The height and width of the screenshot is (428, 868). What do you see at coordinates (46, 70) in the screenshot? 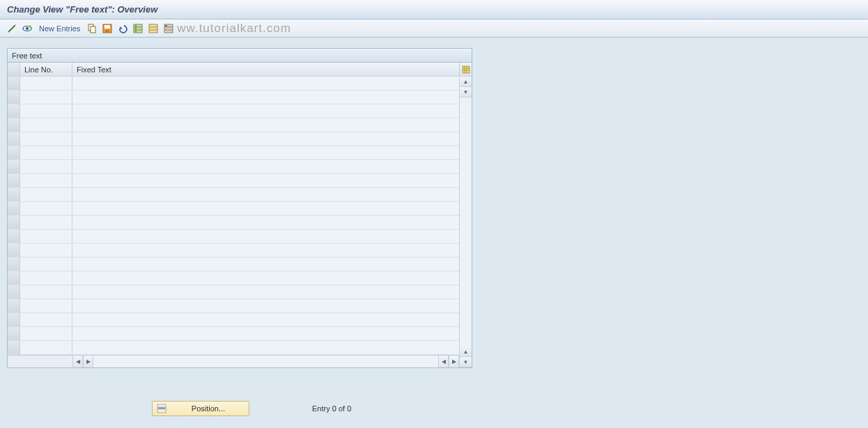
I see `column-header-lineno: Line No.` at bounding box center [46, 70].